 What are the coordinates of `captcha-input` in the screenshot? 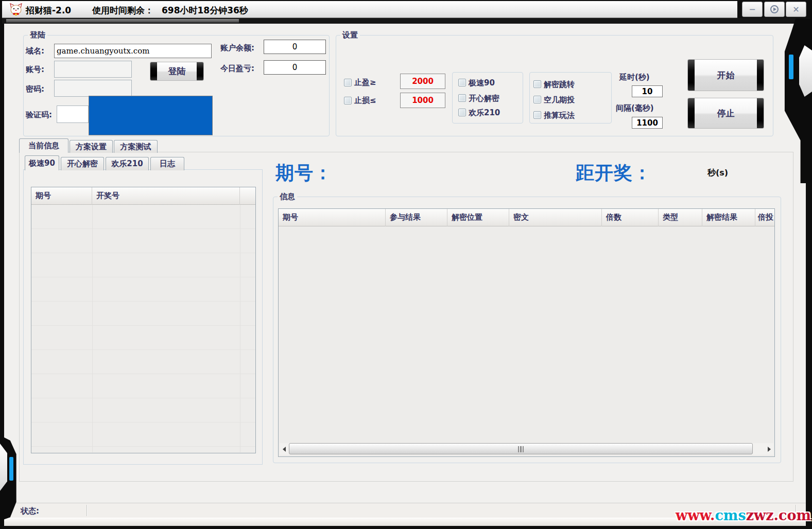 It's located at (73, 114).